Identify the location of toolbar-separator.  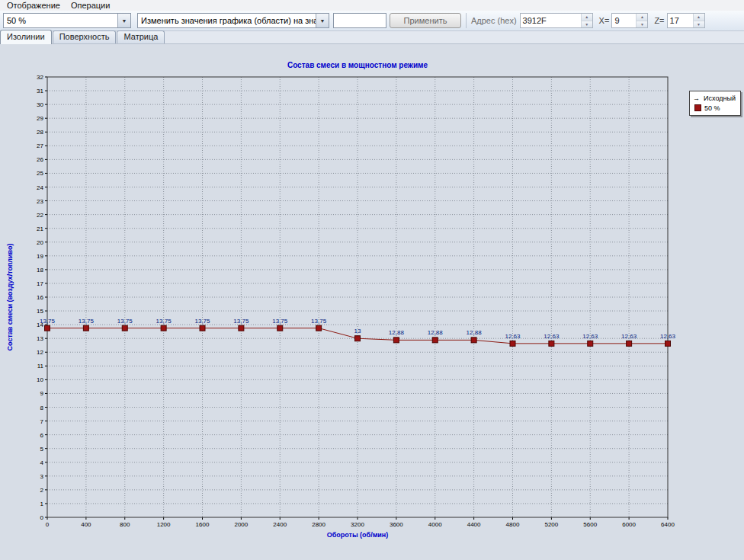
(467, 21).